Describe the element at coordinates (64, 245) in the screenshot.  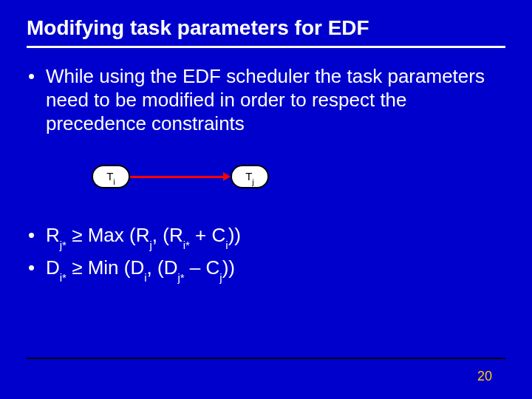
I see `f1-lhs-sub: j*` at that location.